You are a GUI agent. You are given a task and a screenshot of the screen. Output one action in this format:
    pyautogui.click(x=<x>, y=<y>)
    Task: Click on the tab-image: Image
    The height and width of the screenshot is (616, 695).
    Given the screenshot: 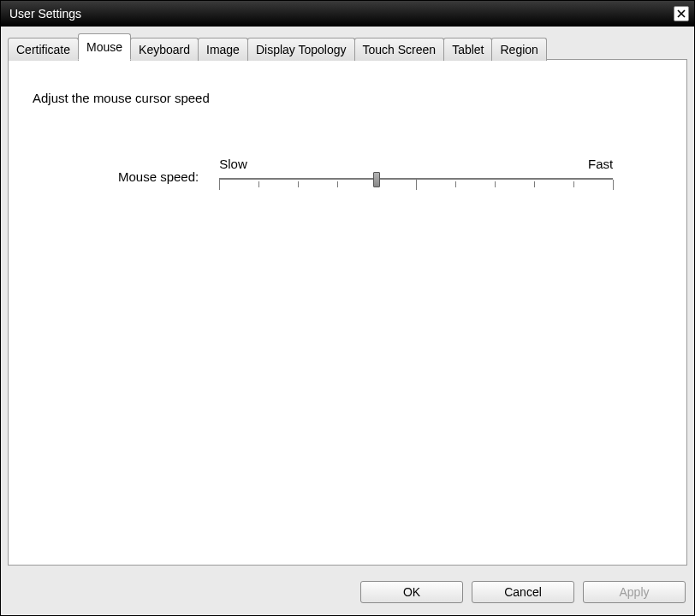 What is the action you would take?
    pyautogui.click(x=223, y=50)
    